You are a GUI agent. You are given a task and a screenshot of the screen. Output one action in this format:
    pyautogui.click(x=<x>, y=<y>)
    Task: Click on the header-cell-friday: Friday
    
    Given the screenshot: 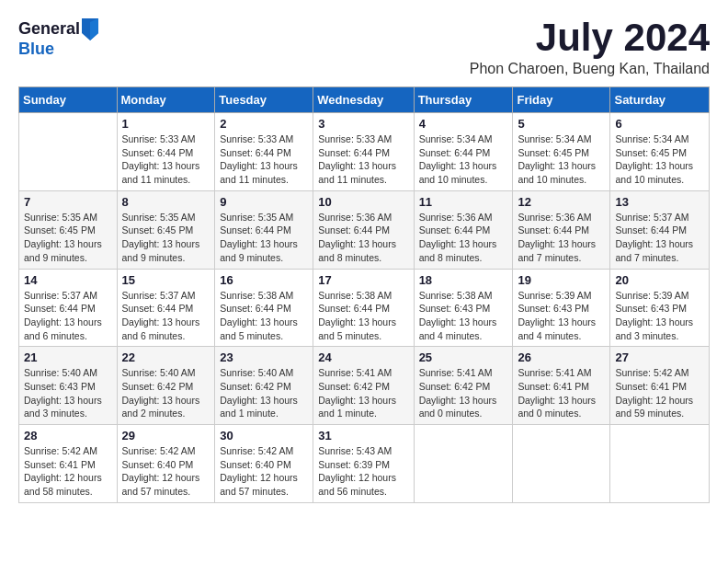 What is the action you would take?
    pyautogui.click(x=562, y=100)
    